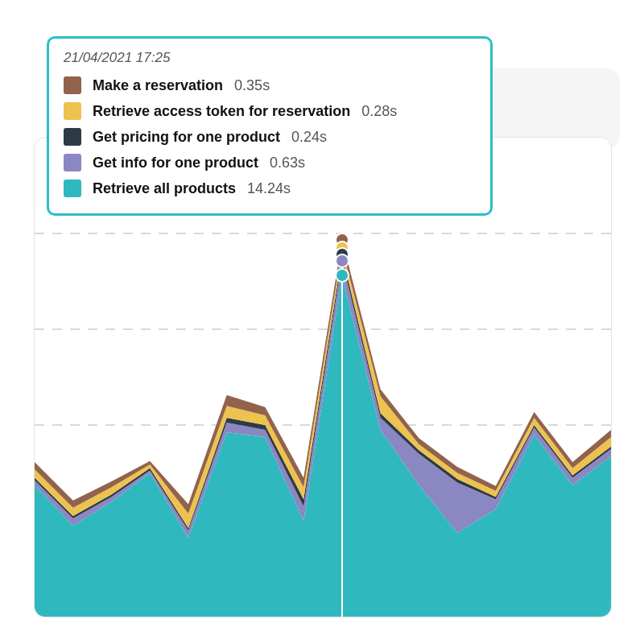 The width and height of the screenshot is (644, 644). I want to click on tooltip-label: Make a reservation, so click(158, 85).